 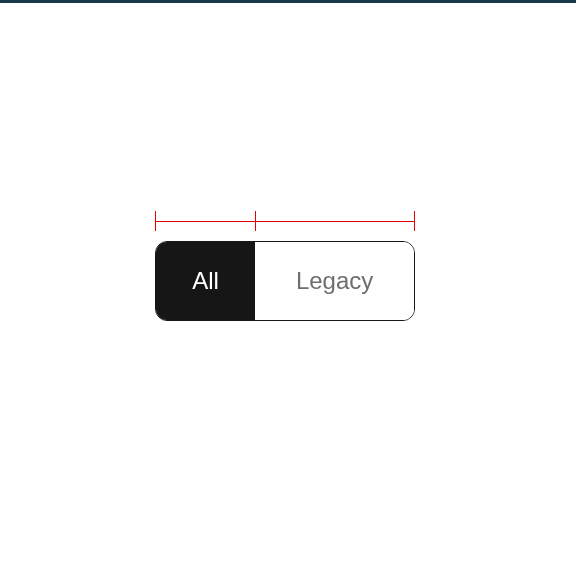 I want to click on measurement-ruler, so click(x=285, y=221).